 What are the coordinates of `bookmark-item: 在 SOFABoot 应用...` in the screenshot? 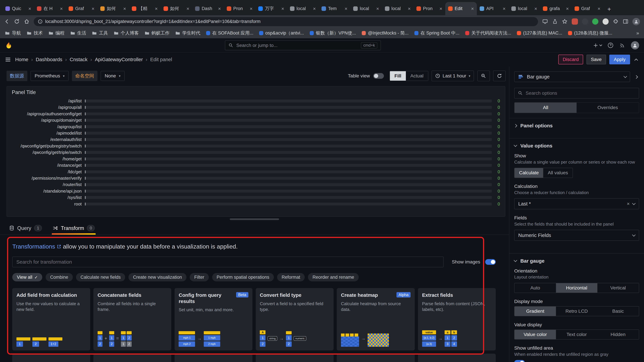 It's located at (230, 33).